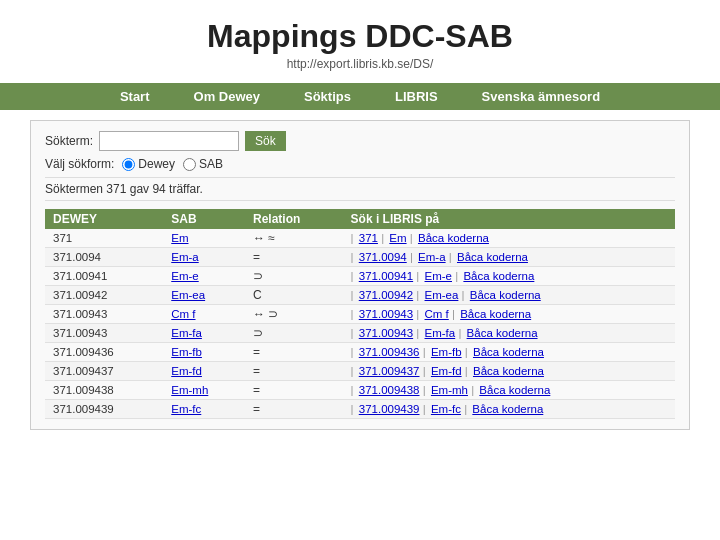 This screenshot has height=540, width=720. Describe the element at coordinates (416, 96) in the screenshot. I see `nav-libris: LIBRIS` at that location.